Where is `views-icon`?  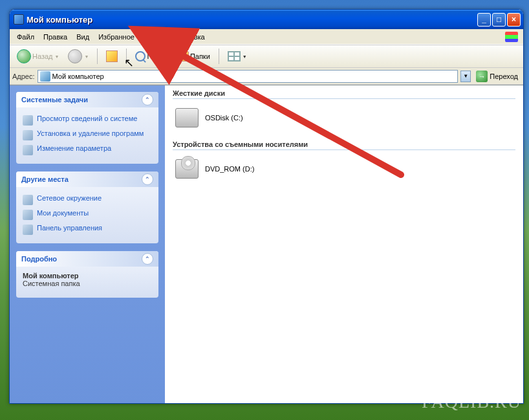 views-icon is located at coordinates (234, 56).